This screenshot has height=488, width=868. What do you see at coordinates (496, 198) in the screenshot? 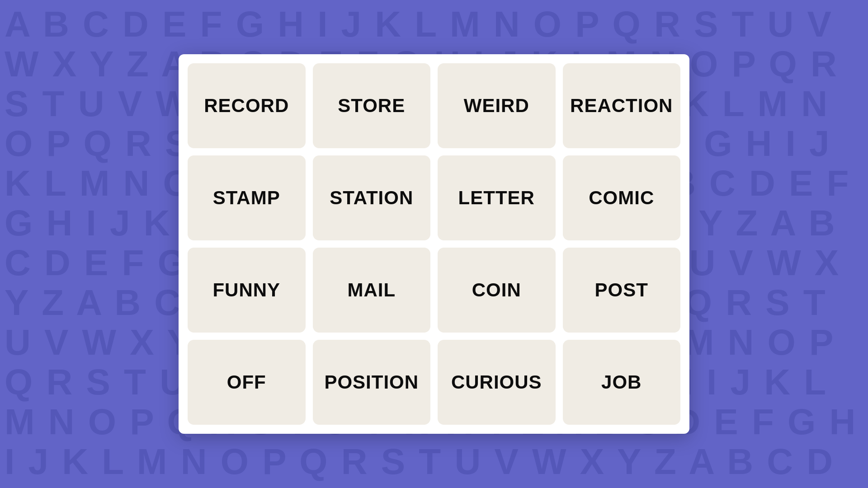
I see `word-card-letter: LETTER` at bounding box center [496, 198].